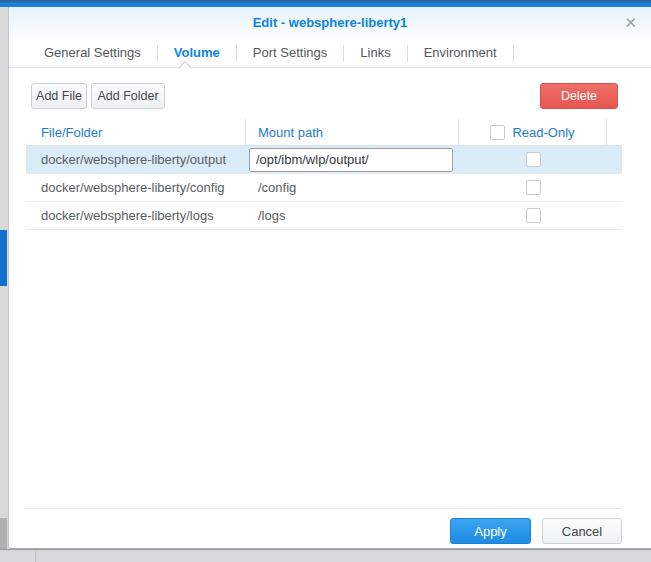 The image size is (651, 562). Describe the element at coordinates (533, 132) in the screenshot. I see `column-header-read-only: Read-Only` at that location.